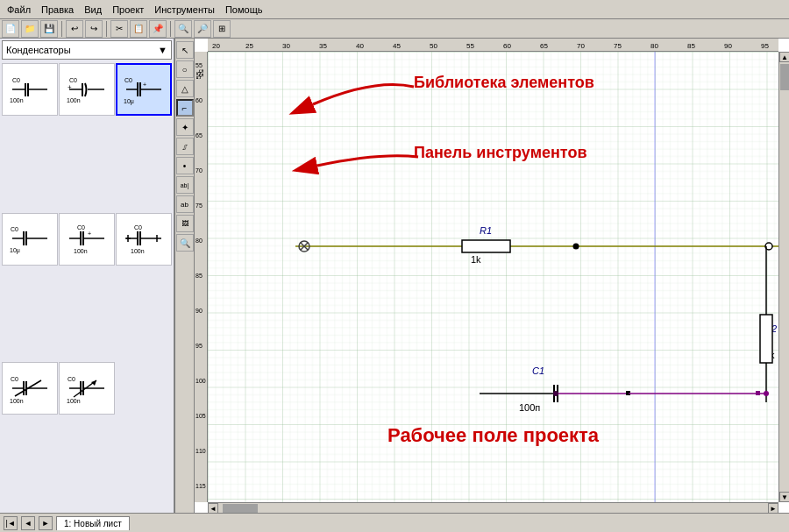 The image size is (789, 532). I want to click on scroll-thumb-v, so click(785, 77).